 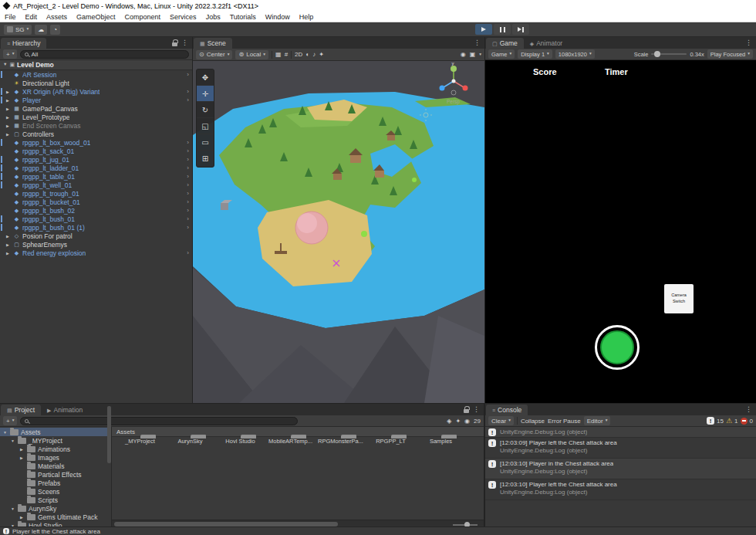 What do you see at coordinates (213, 17) in the screenshot?
I see `menu-item: Jobs` at bounding box center [213, 17].